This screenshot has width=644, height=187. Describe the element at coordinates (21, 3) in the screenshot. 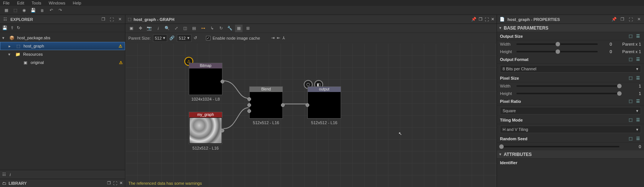

I see `menu-edit: Edit` at that location.